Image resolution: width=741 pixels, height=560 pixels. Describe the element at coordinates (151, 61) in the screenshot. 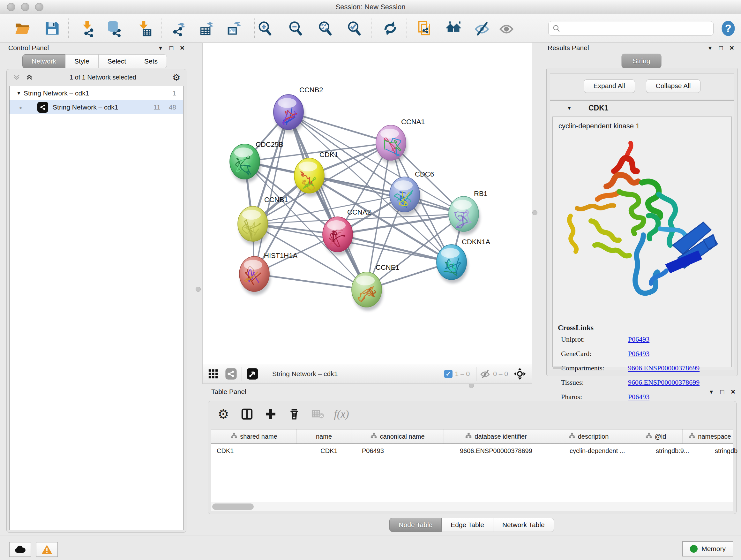

I see `tab-sets: Sets` at that location.